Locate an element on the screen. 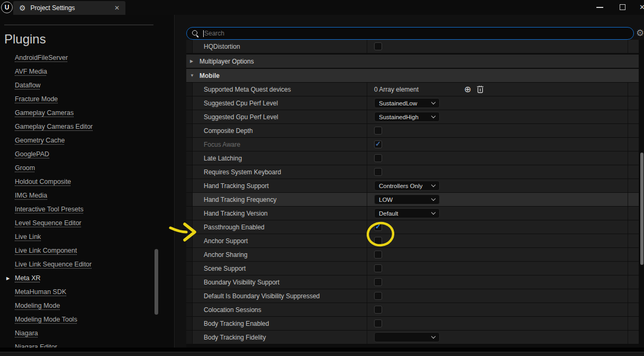 The image size is (644, 356). dropdown-value: Default is located at coordinates (388, 213).